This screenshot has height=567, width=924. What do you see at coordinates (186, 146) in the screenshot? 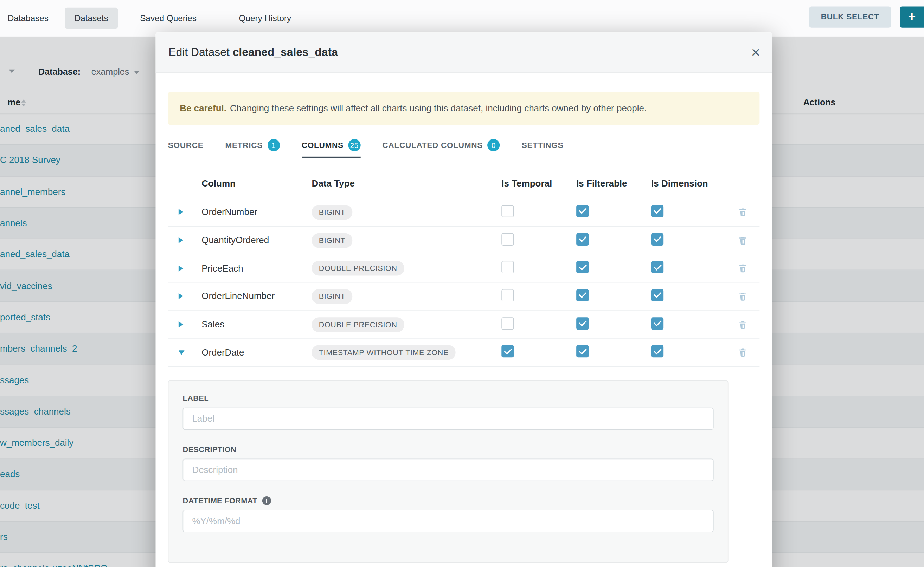
I see `tab-source: SOURCE` at bounding box center [186, 146].